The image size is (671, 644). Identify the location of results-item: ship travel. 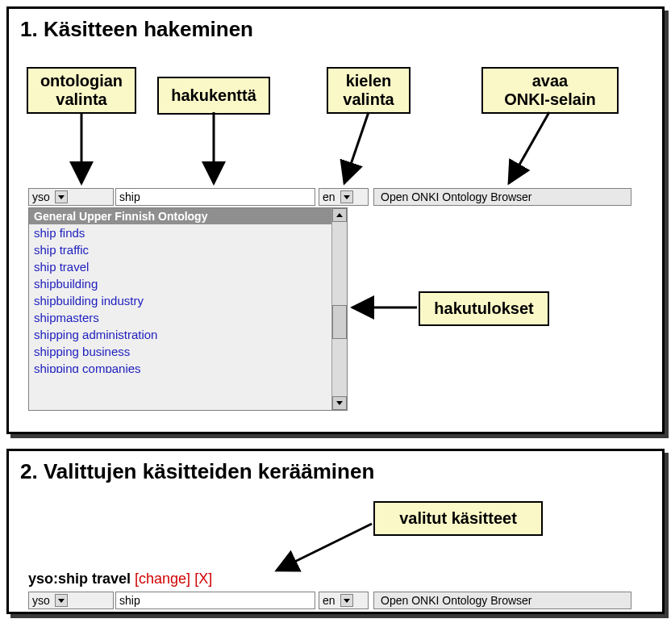
(181, 266).